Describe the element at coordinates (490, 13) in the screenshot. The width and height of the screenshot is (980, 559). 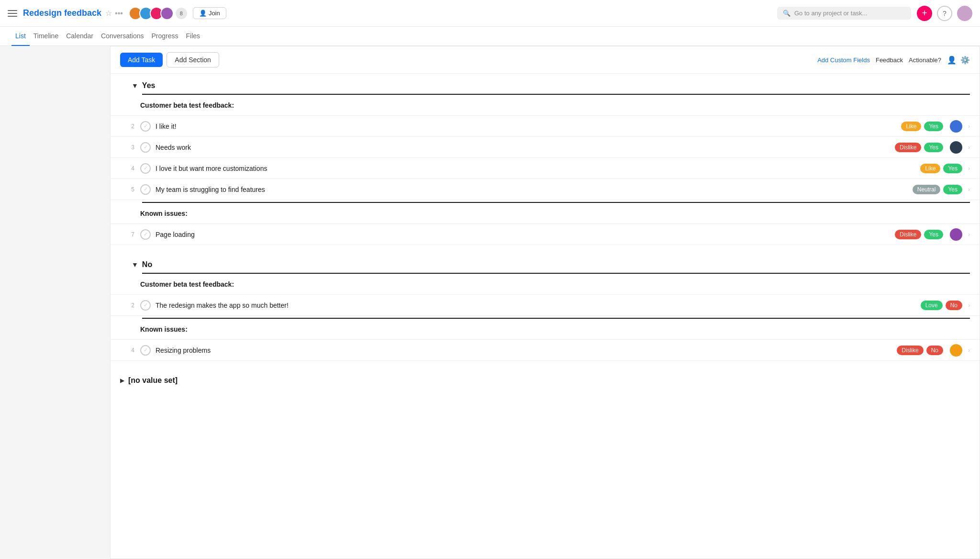
I see `top-bar: Redesign feedback ☆ ••• 8 👤 Join 🔍 Go to…` at that location.